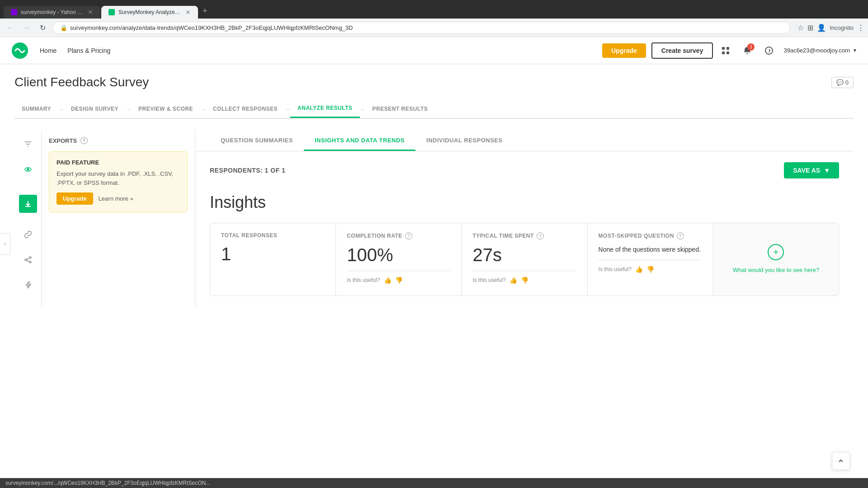  I want to click on save-as-label: SAVE AS, so click(807, 170).